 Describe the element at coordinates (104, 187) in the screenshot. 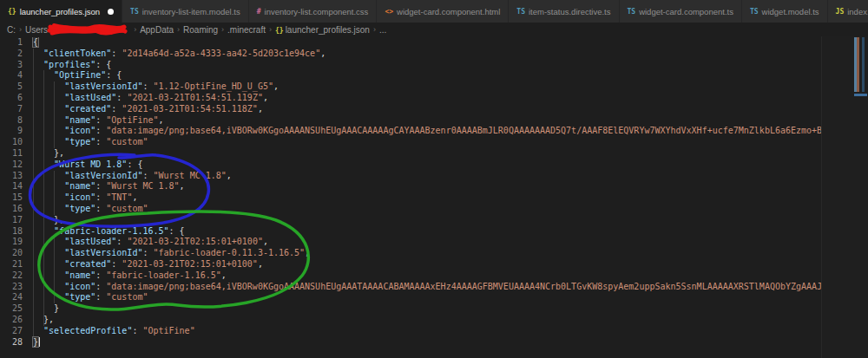

I see `code-text: "name": "Wurst MC 1.8",` at that location.